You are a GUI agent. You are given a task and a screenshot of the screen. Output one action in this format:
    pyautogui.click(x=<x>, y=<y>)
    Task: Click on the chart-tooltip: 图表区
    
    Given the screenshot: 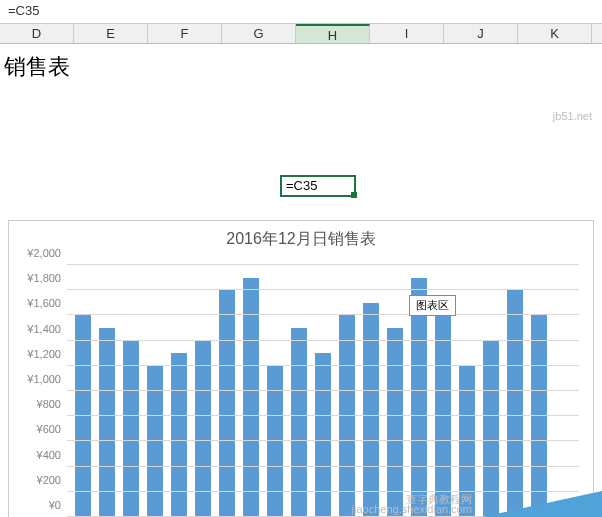 What is the action you would take?
    pyautogui.click(x=432, y=306)
    